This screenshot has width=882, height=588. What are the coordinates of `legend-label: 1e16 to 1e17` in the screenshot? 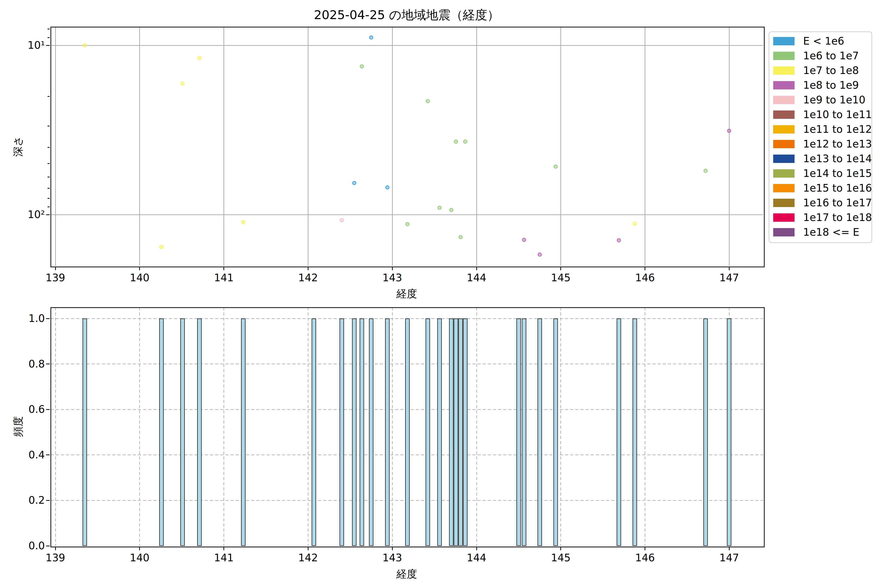 It's located at (838, 203).